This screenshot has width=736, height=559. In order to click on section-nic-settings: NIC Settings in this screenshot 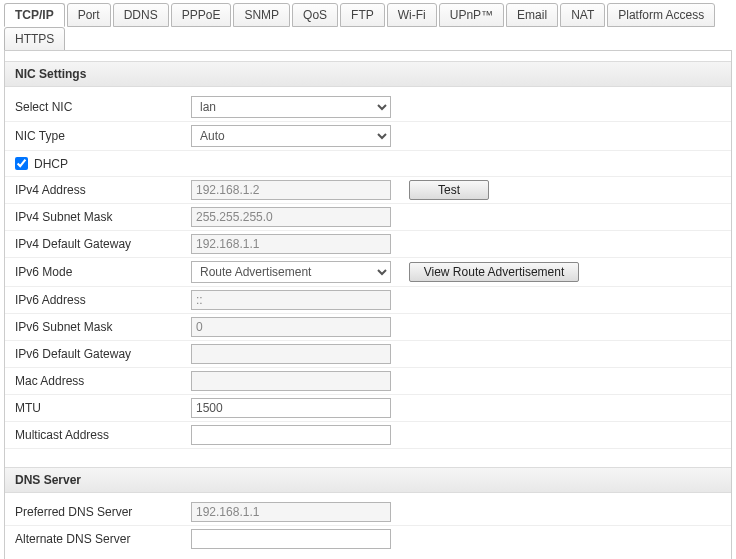, I will do `click(368, 74)`.